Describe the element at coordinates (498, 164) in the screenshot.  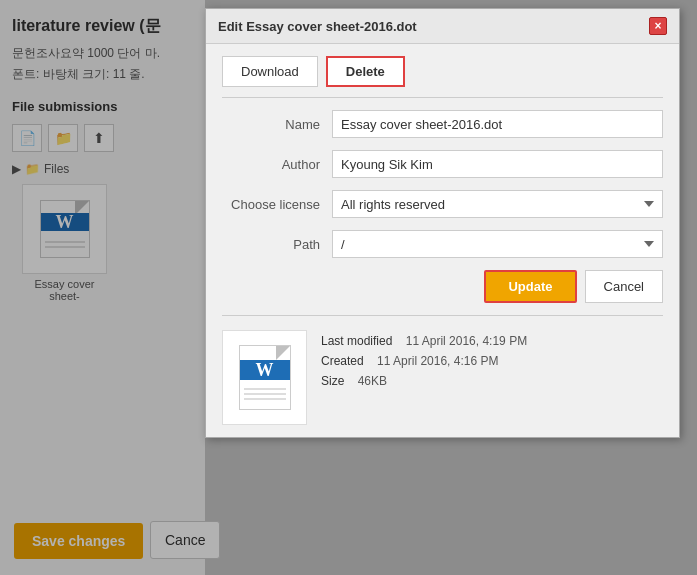
I see `author-input` at that location.